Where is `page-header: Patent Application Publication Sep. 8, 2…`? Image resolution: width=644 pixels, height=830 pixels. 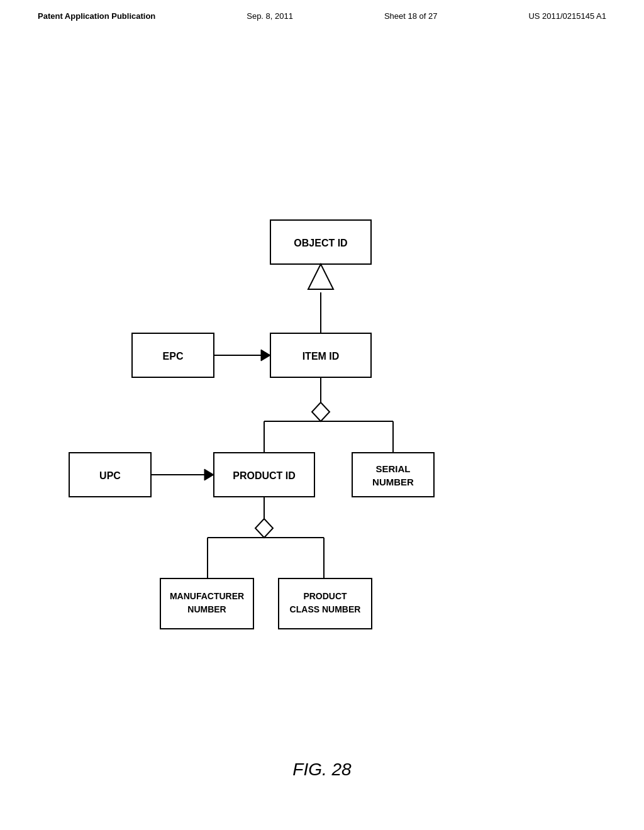
page-header: Patent Application Publication Sep. 8, 2… is located at coordinates (322, 10).